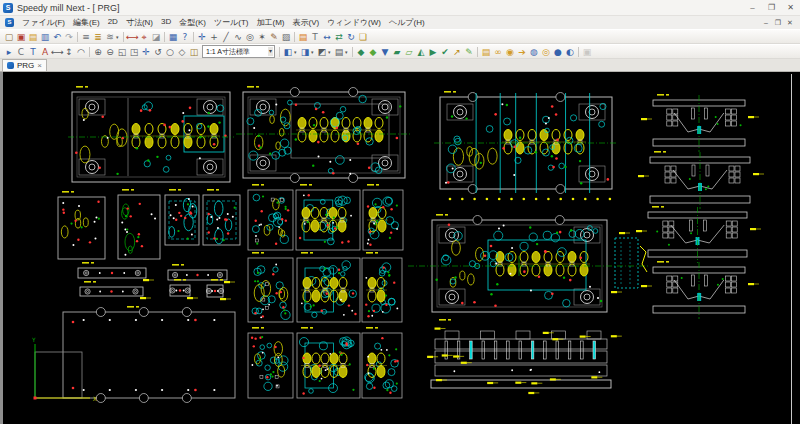 This screenshot has height=424, width=800. Describe the element at coordinates (166, 22) in the screenshot. I see `menu-item-5: 3D` at that location.